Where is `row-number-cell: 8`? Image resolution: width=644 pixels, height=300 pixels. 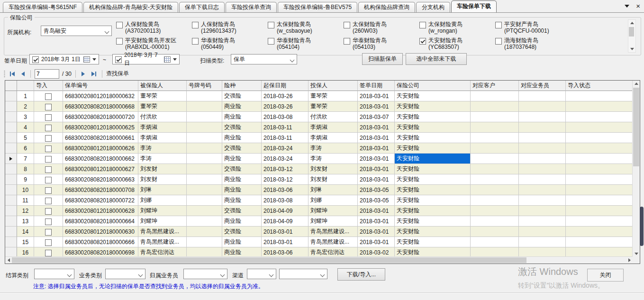
row-number-cell: 8 is located at coordinates (26, 169).